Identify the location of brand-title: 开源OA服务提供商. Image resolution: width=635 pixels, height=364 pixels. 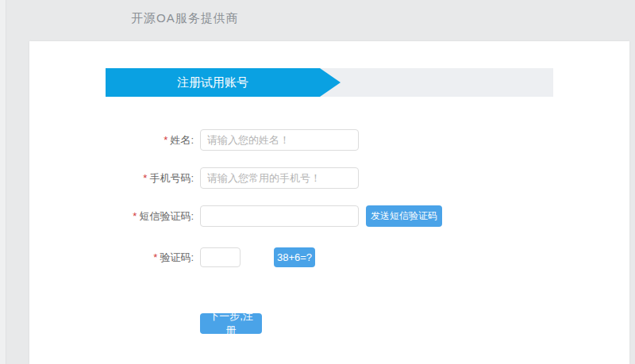
(185, 19).